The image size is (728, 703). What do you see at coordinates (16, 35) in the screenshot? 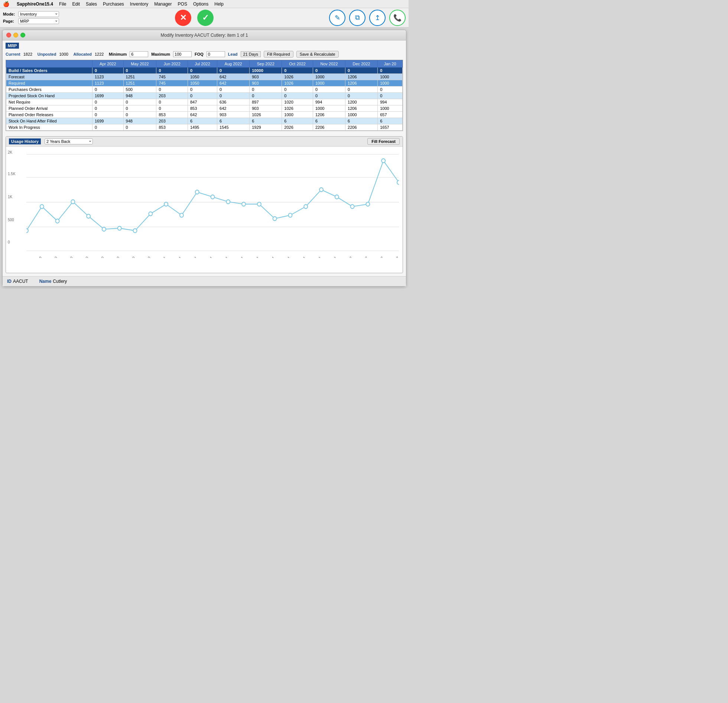
I see `minimize-button` at bounding box center [16, 35].